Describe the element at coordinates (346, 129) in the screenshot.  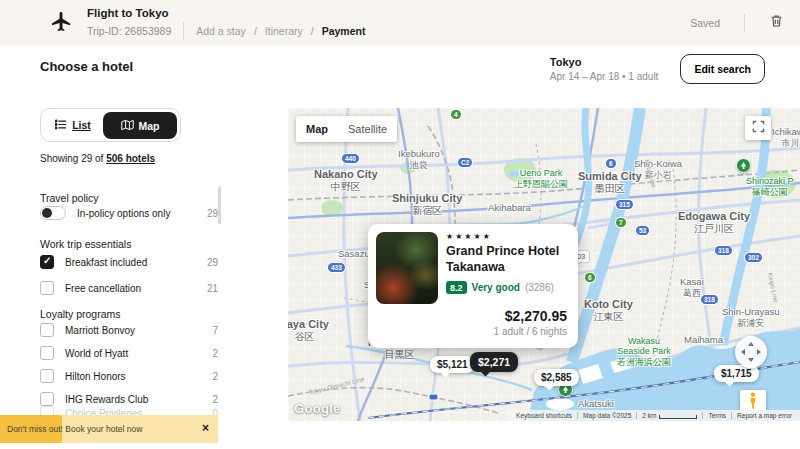
I see `map-type-control: Map Satellite` at that location.